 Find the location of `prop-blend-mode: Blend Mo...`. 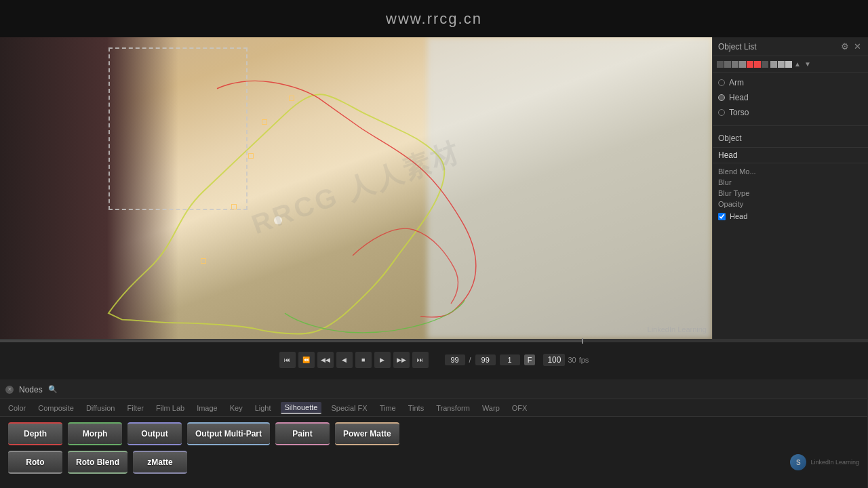

prop-blend-mode: Blend Mo... is located at coordinates (791, 171).